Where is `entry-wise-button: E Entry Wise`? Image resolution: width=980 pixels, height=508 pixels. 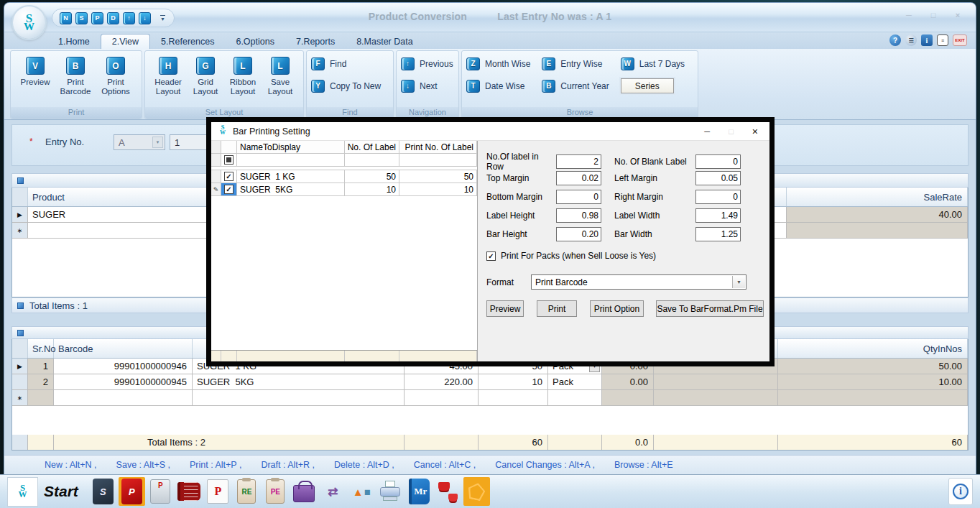
entry-wise-button: E Entry Wise is located at coordinates (575, 63).